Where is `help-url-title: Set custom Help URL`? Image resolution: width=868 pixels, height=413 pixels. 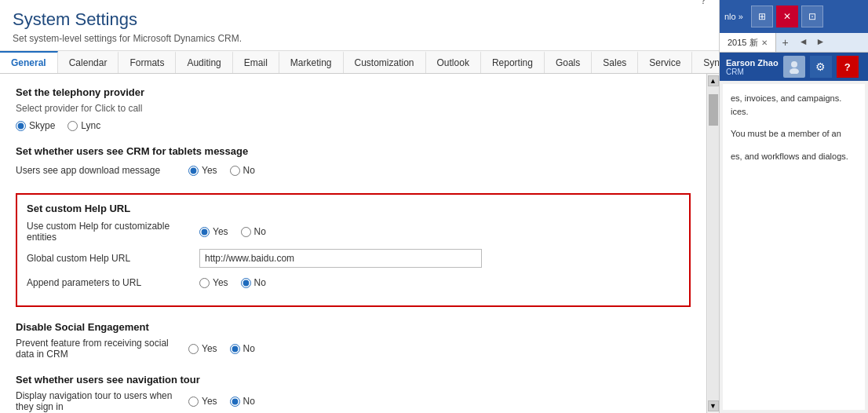
help-url-title: Set custom Help URL is located at coordinates (353, 209).